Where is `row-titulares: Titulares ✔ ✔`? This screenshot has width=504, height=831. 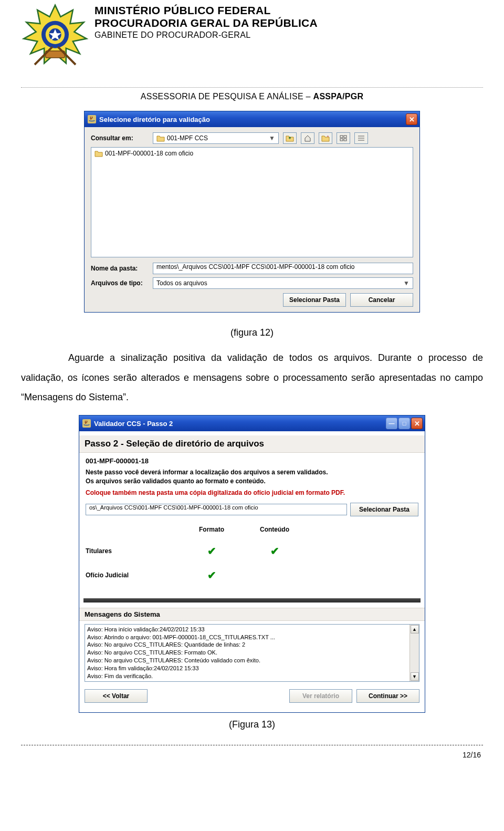
row-titulares: Titulares ✔ ✔ is located at coordinates (252, 551).